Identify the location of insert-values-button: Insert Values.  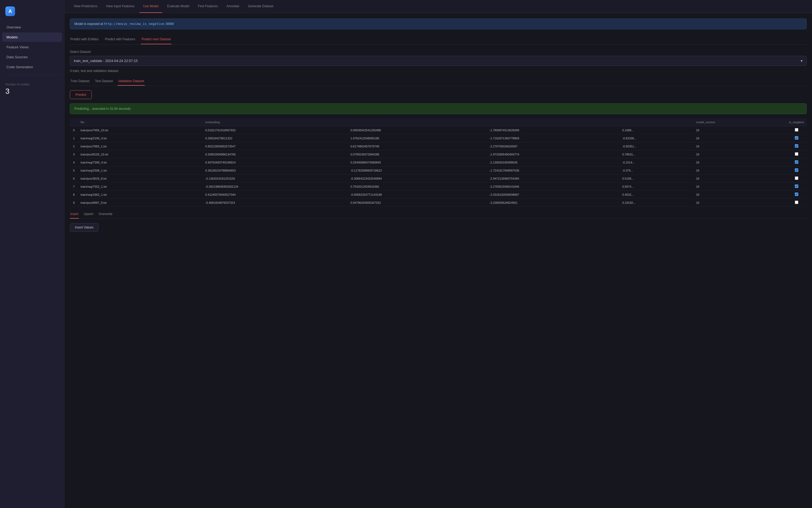
(84, 227).